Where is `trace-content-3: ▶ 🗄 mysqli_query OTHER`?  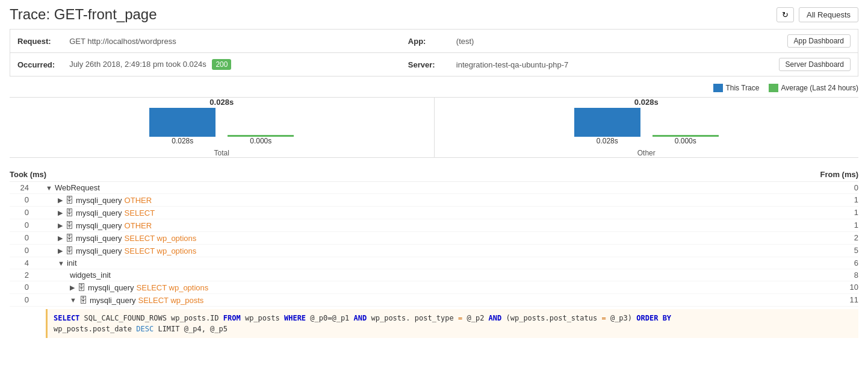
trace-content-3: ▶ 🗄 mysqli_query OTHER is located at coordinates (422, 225).